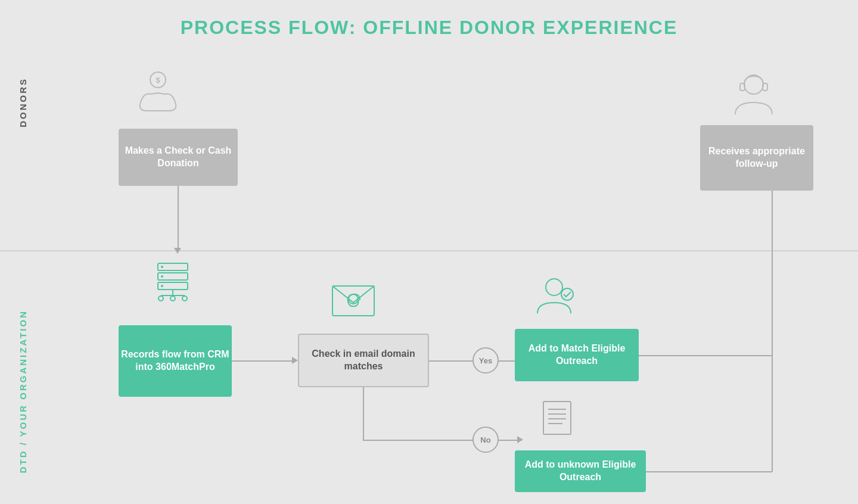 The height and width of the screenshot is (504, 858). What do you see at coordinates (509, 440) in the screenshot?
I see `arrow-no-unknown` at bounding box center [509, 440].